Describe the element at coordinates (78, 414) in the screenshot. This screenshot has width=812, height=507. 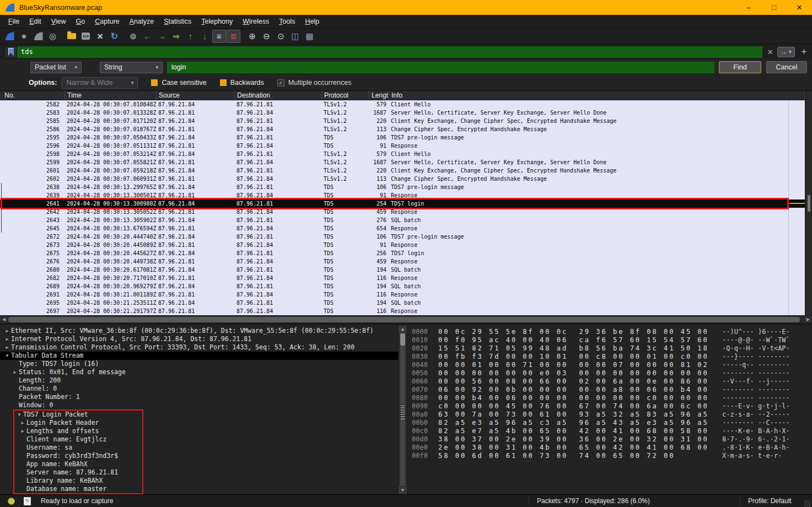
I see `tree-row: ▼TDS7 Login Packet` at that location.